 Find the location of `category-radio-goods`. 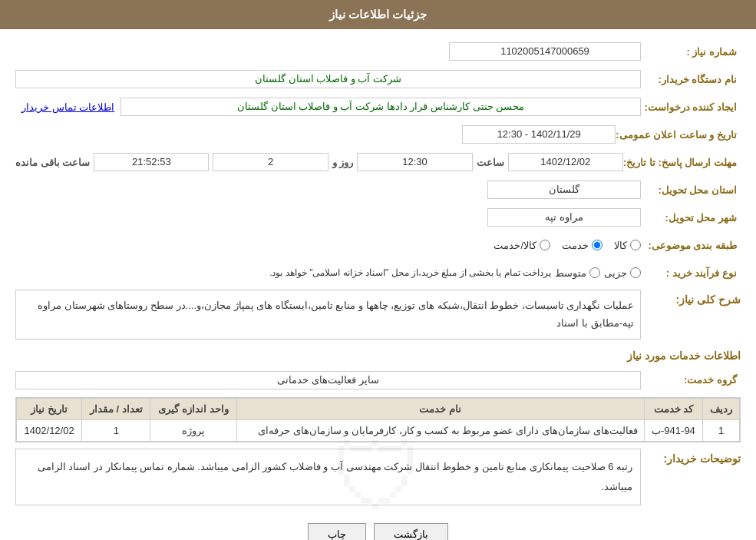

category-radio-goods is located at coordinates (636, 245).